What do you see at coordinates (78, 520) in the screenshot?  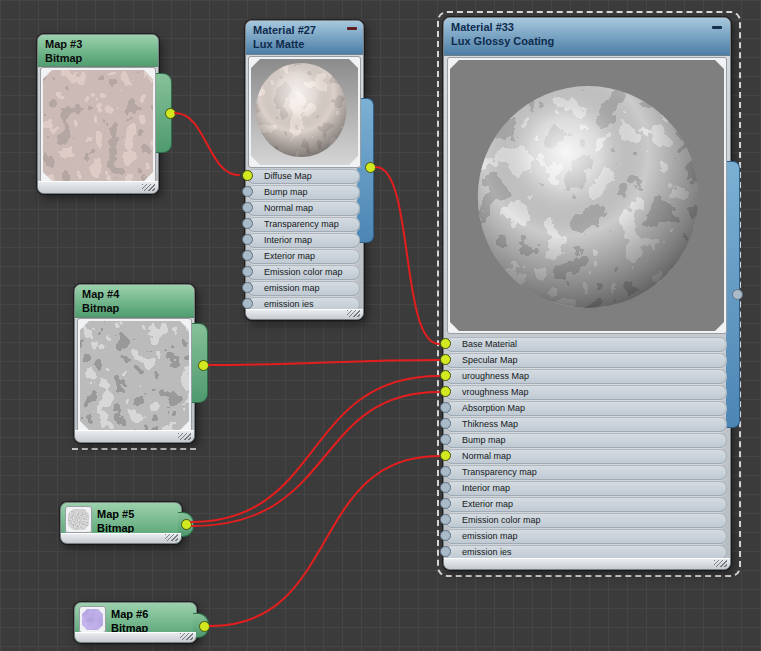 I see `noise-texture-gray` at bounding box center [78, 520].